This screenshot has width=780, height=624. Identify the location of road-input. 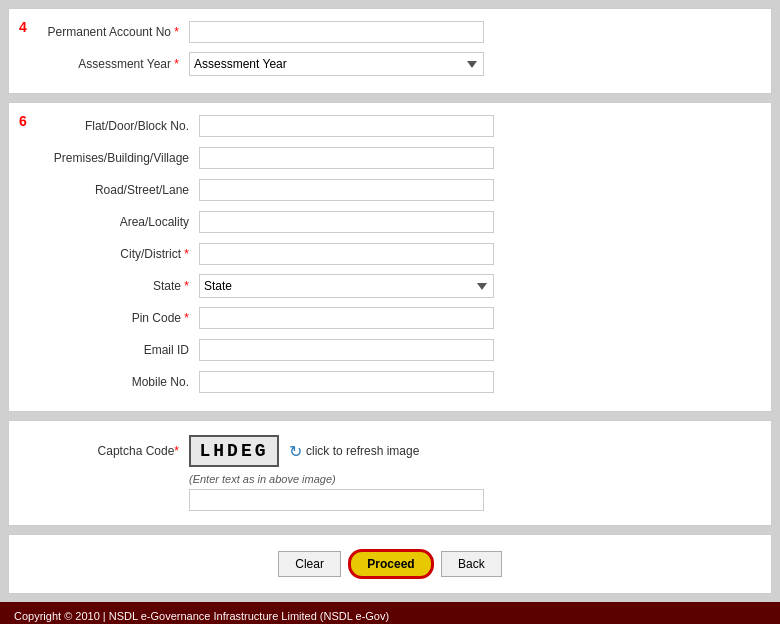
(346, 190).